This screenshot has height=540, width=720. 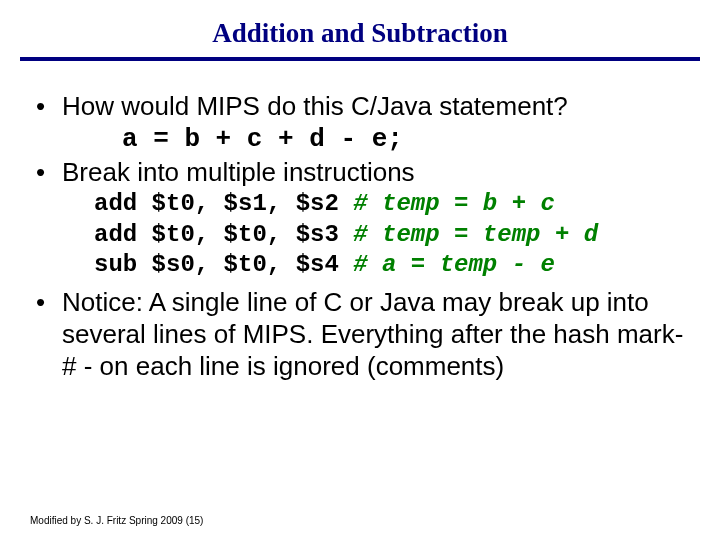 What do you see at coordinates (116, 520) in the screenshot?
I see `slide-footer: Modified by S. J. Fritz Spring 2009 (15)` at bounding box center [116, 520].